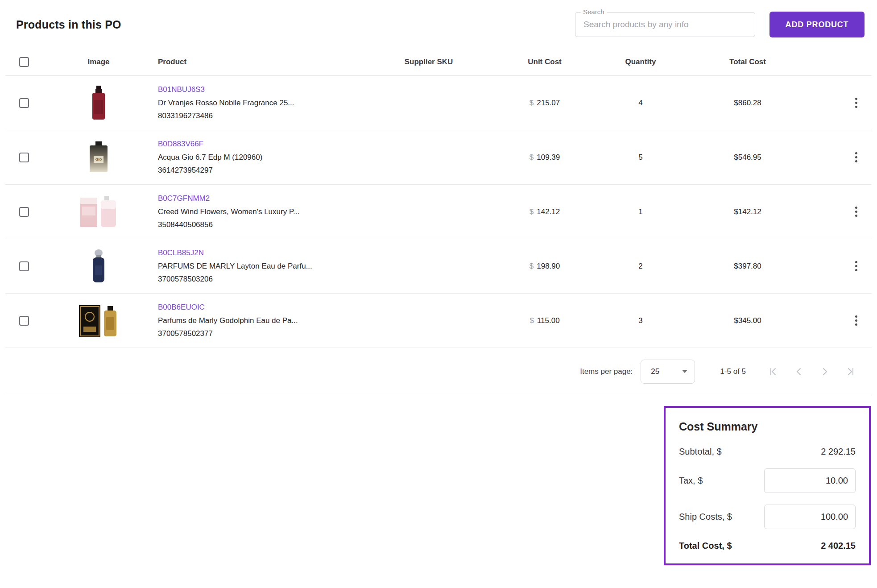 This screenshot has width=877, height=588. Describe the element at coordinates (181, 253) in the screenshot. I see `product-code-link: B0CLB85J2N` at that location.